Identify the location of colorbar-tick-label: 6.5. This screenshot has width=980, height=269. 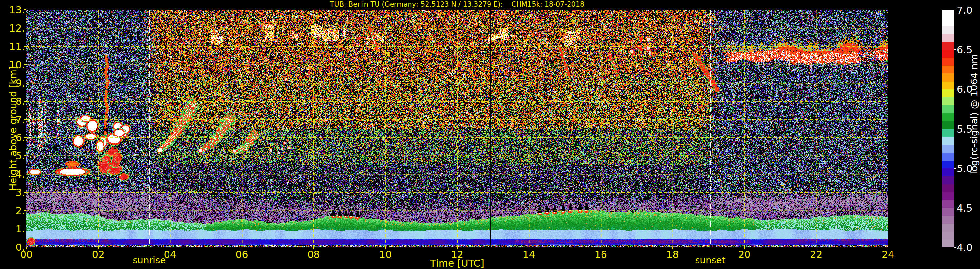
(965, 50).